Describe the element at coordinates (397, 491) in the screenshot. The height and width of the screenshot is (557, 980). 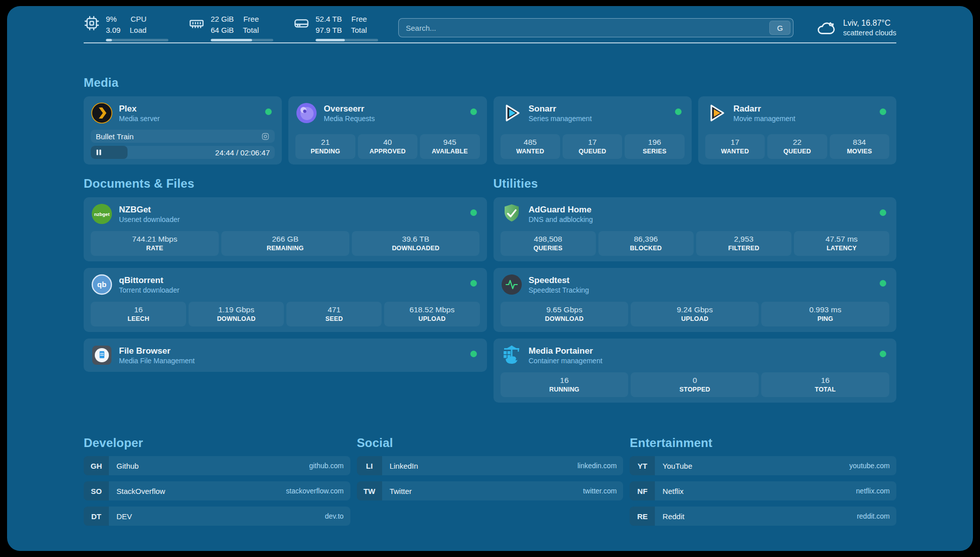
I see `bookmark-name: Twitter` at that location.